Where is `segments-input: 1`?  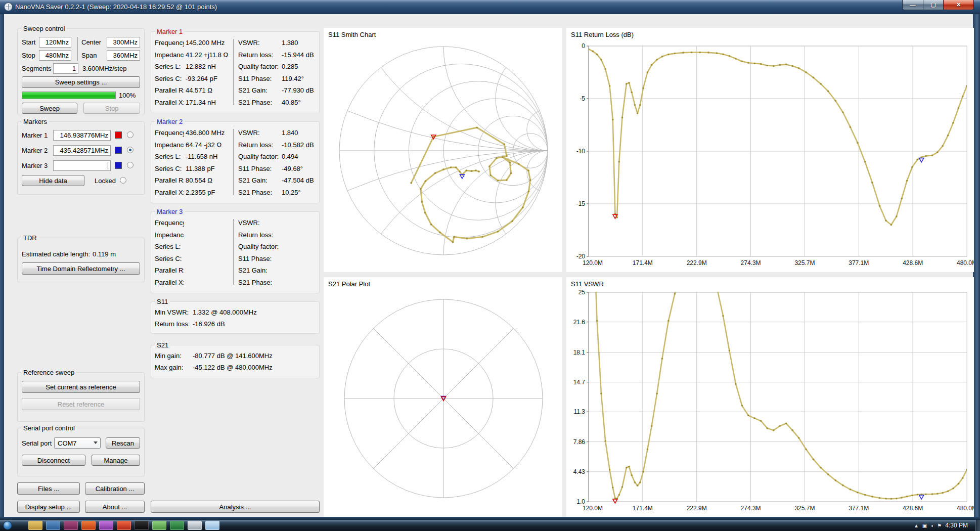 segments-input: 1 is located at coordinates (66, 69).